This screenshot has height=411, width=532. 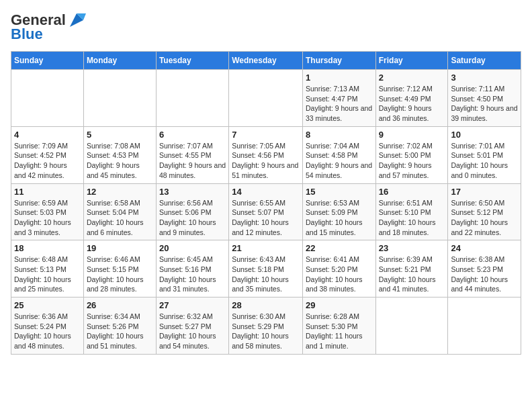 What do you see at coordinates (485, 269) in the screenshot?
I see `calendar-cell: 24Sunrise: 6:38 AM Sunset: 5:23 PM Dayli…` at bounding box center [485, 269].